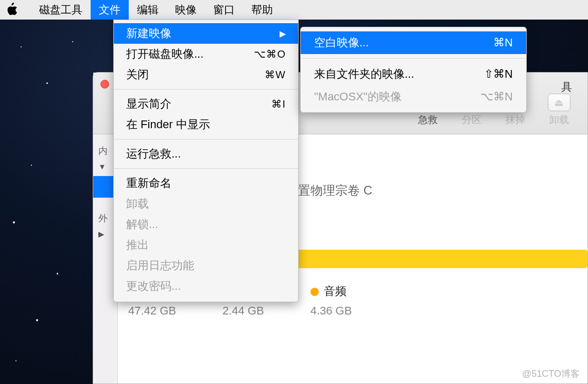 The image size is (588, 384). What do you see at coordinates (206, 245) in the screenshot?
I see `menu-eject: 推出` at bounding box center [206, 245].